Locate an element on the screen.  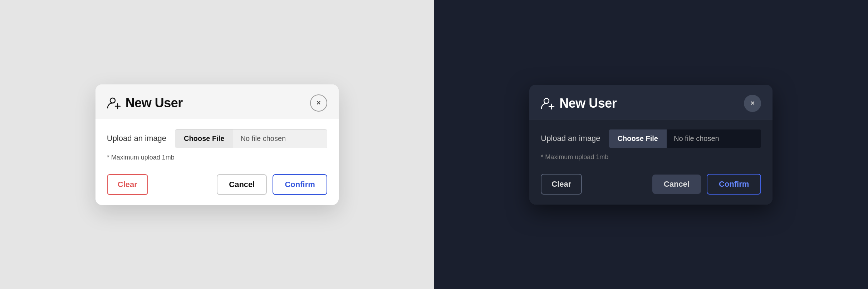
light-clear-button: Clear is located at coordinates (127, 185).